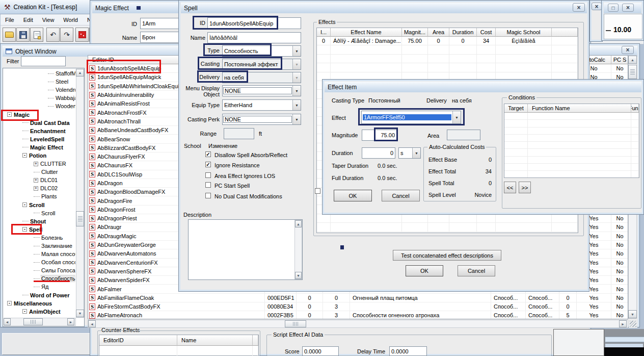 Image resolution: width=644 pixels, height=356 pixels. Describe the element at coordinates (415, 33) in the screenshot. I see `column-header: Magnit...` at that location.